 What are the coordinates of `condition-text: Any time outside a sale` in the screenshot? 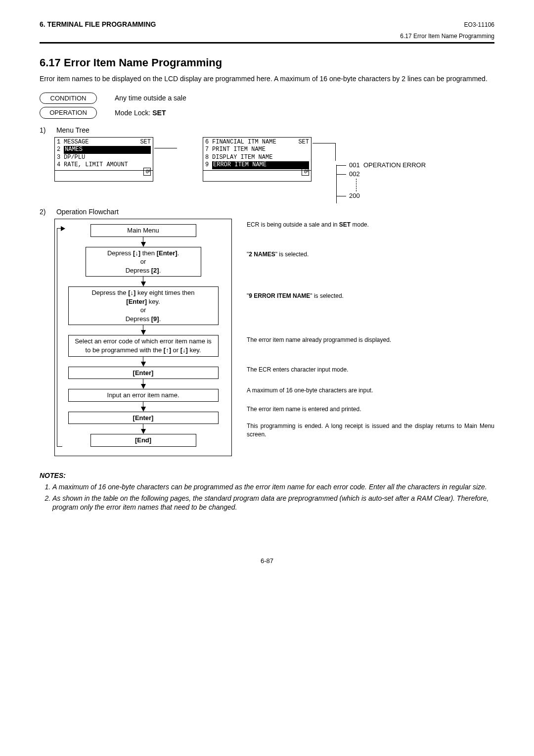 It's located at (305, 98).